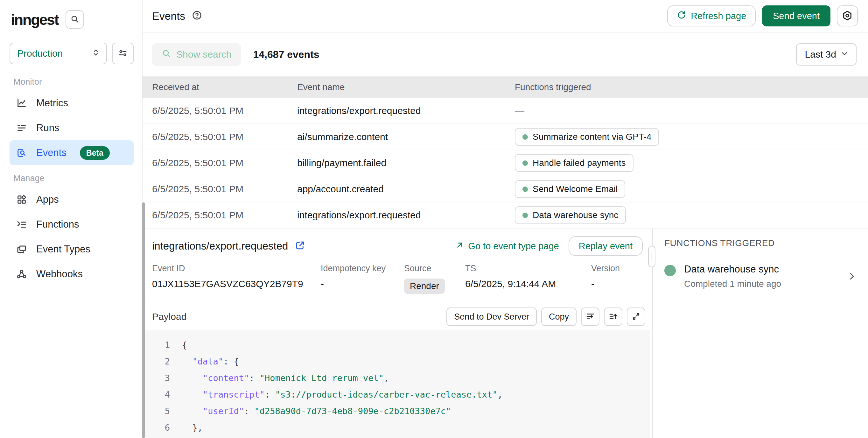 The height and width of the screenshot is (438, 868). What do you see at coordinates (396, 345) in the screenshot?
I see `code-line: 1 {` at bounding box center [396, 345].